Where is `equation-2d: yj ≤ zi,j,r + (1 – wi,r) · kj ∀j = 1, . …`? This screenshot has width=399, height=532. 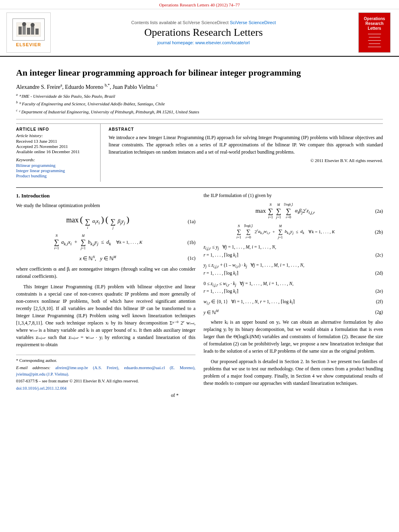 equation-2d: yj ≤ zi,j,r + (1 – wi,r) · kj ∀j = 1, . … is located at coordinates (293, 269).